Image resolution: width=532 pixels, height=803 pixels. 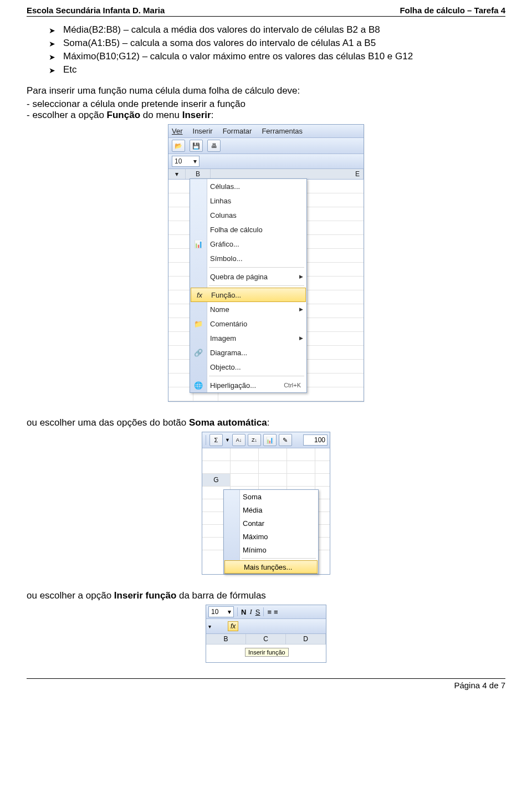 I want to click on tooltip-insert-function: Inserir função, so click(x=267, y=652).